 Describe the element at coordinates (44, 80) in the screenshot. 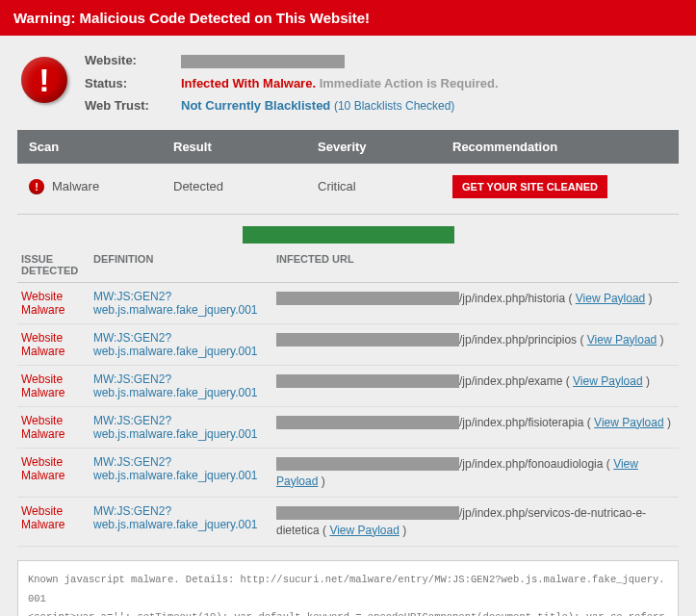

I see `alert-icon` at that location.